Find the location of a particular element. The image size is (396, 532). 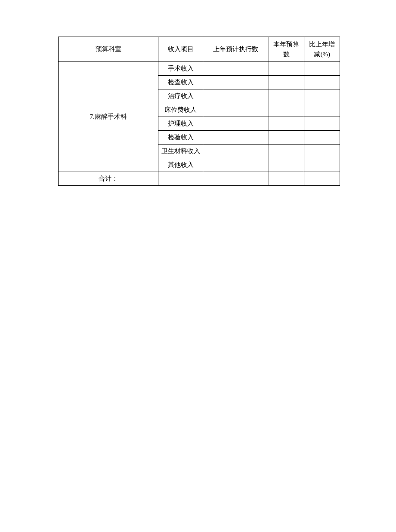

item-label: 其他收入 is located at coordinates (181, 165).